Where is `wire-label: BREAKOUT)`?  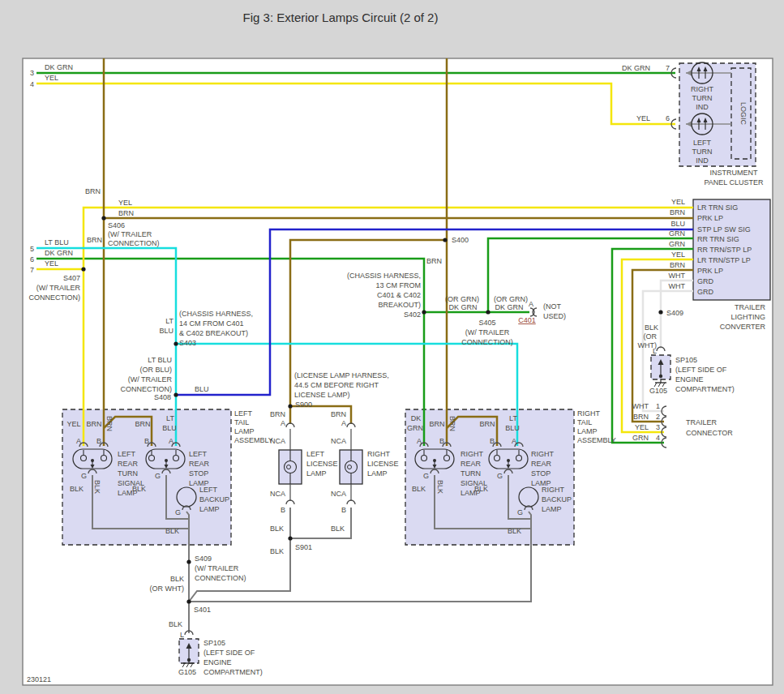
wire-label: BREAKOUT) is located at coordinates (399, 305).